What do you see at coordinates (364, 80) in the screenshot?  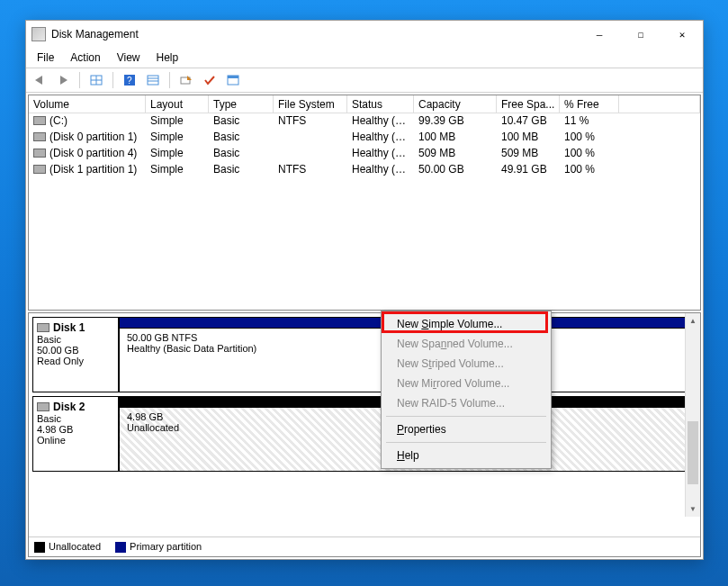 I see `toolbar: ?` at bounding box center [364, 80].